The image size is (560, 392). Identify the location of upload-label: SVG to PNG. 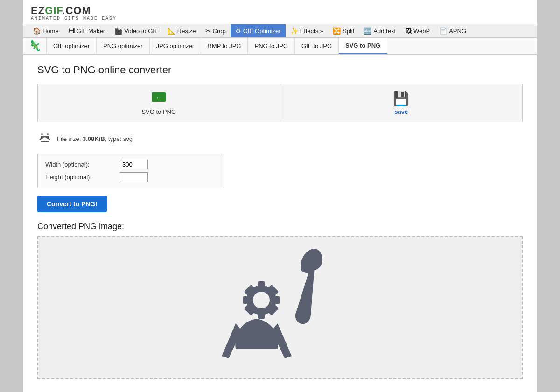
(159, 112).